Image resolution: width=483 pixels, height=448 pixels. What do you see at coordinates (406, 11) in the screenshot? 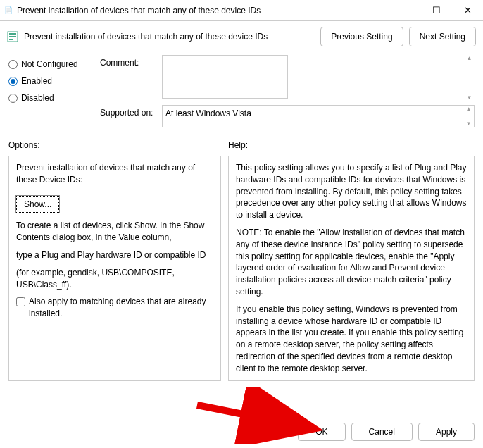
I see `minimize-button: —` at bounding box center [406, 11].